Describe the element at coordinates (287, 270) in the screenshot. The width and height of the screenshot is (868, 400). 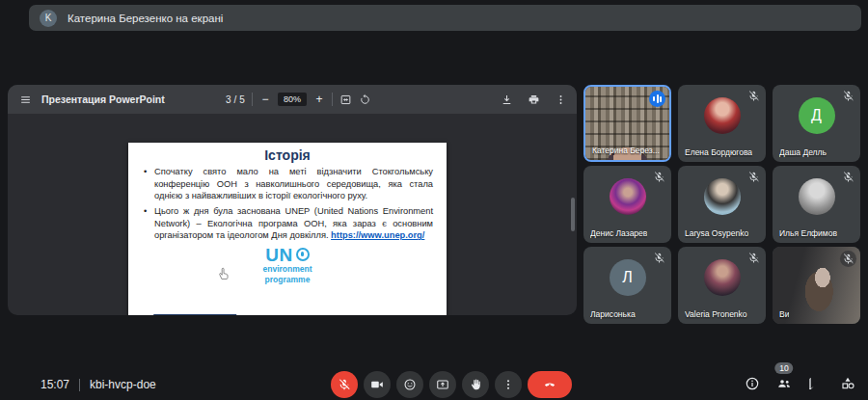
I see `unep-logo-line1: environment` at that location.